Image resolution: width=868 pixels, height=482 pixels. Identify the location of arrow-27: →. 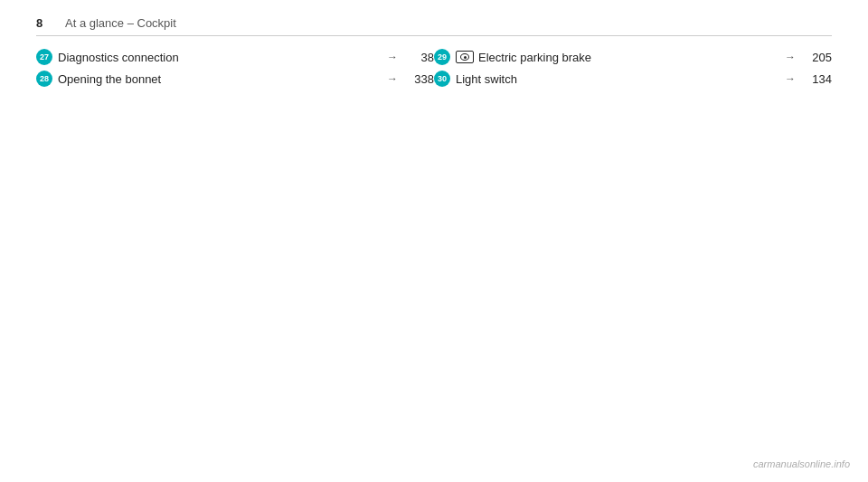
(392, 57).